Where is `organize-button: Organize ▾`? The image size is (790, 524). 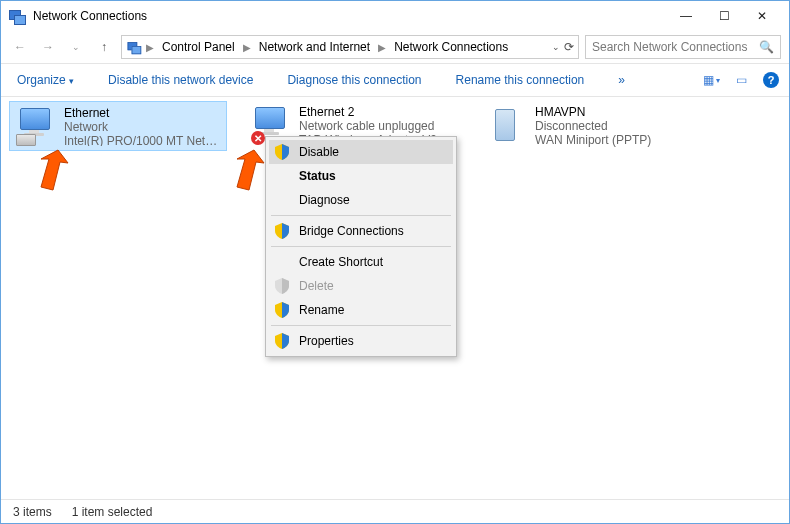 organize-button: Organize ▾ is located at coordinates (46, 80).